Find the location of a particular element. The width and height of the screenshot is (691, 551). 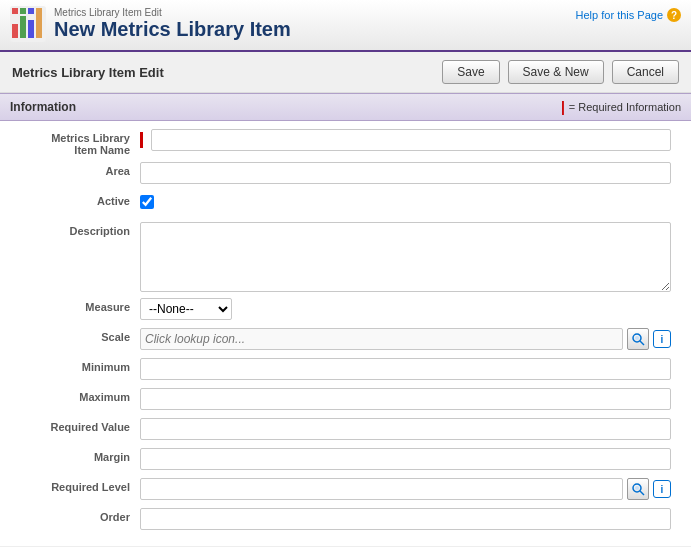

checkbox-active is located at coordinates (147, 202).